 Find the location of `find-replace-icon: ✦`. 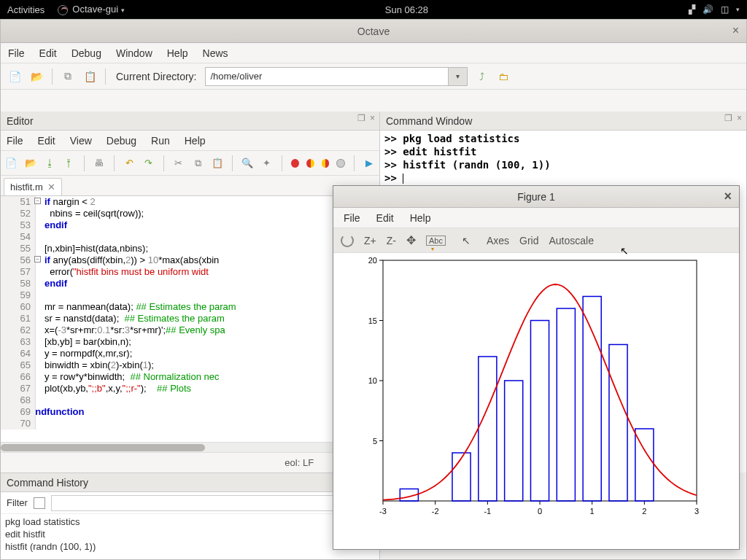

find-replace-icon: ✦ is located at coordinates (266, 163).